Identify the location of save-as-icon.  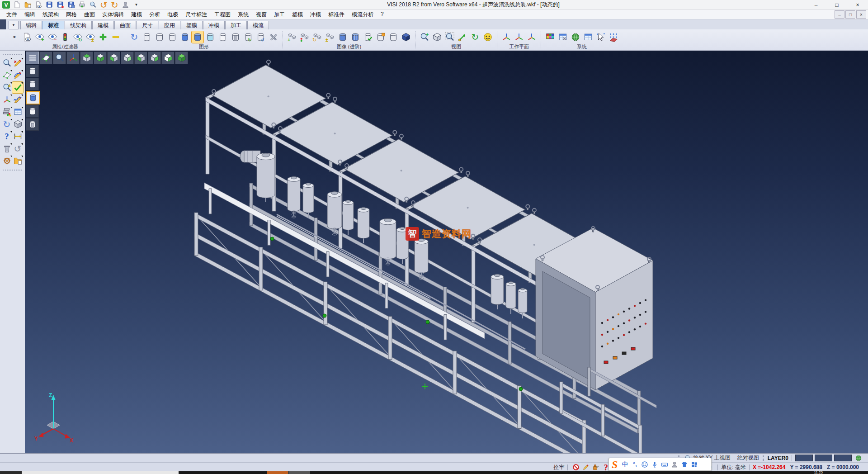
(61, 5).